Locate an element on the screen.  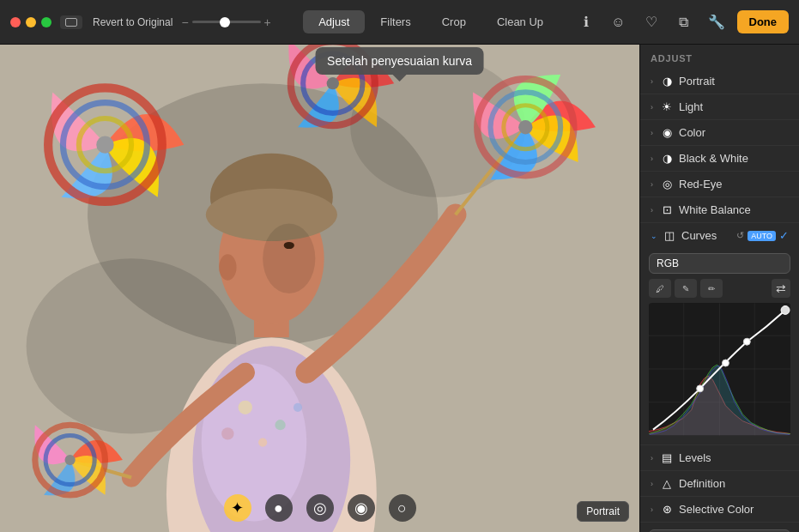
adjust-item-light: › ☀ Light is located at coordinates (719, 107).